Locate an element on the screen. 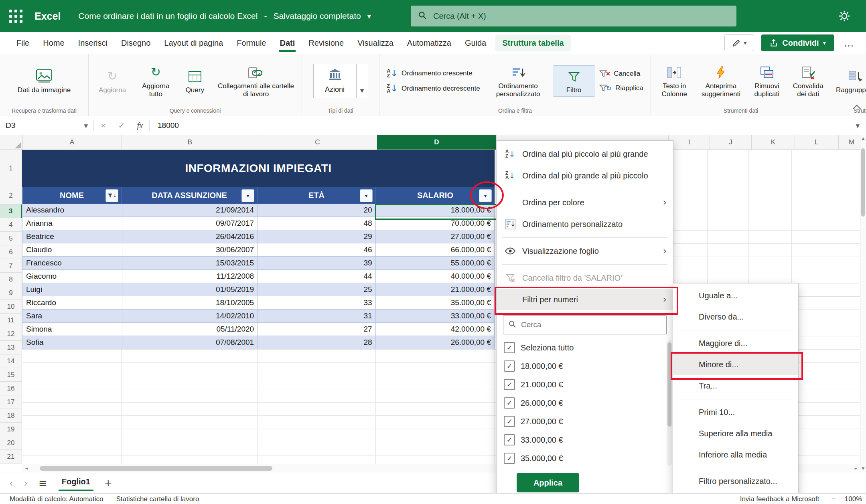  cell: Francesco is located at coordinates (72, 263).